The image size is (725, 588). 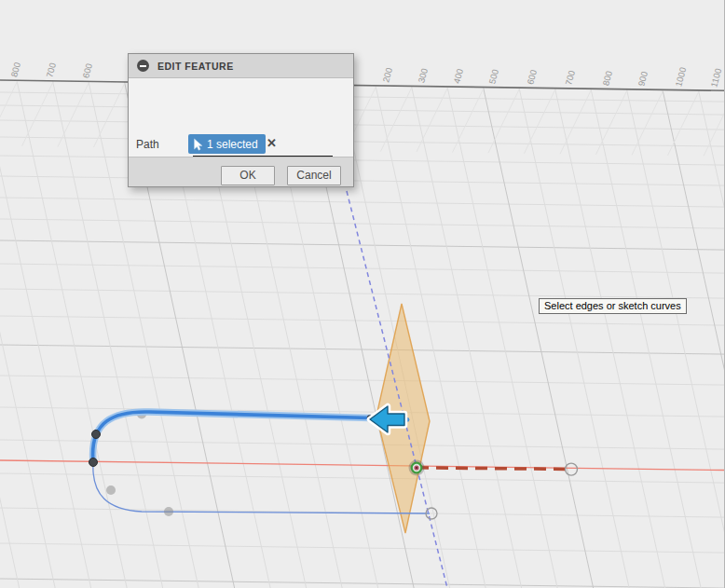 What do you see at coordinates (198, 144) in the screenshot?
I see `cursor-icon` at bounding box center [198, 144].